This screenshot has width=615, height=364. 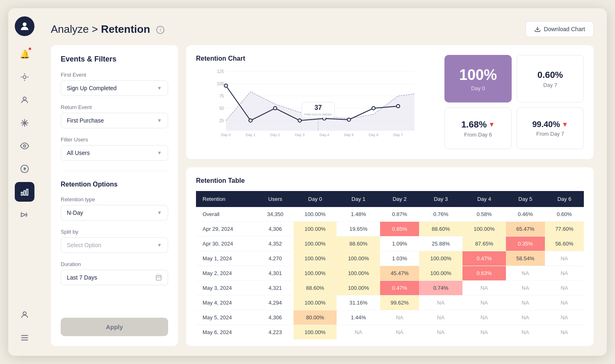 I want to click on apply-button: Apply, so click(x=114, y=327).